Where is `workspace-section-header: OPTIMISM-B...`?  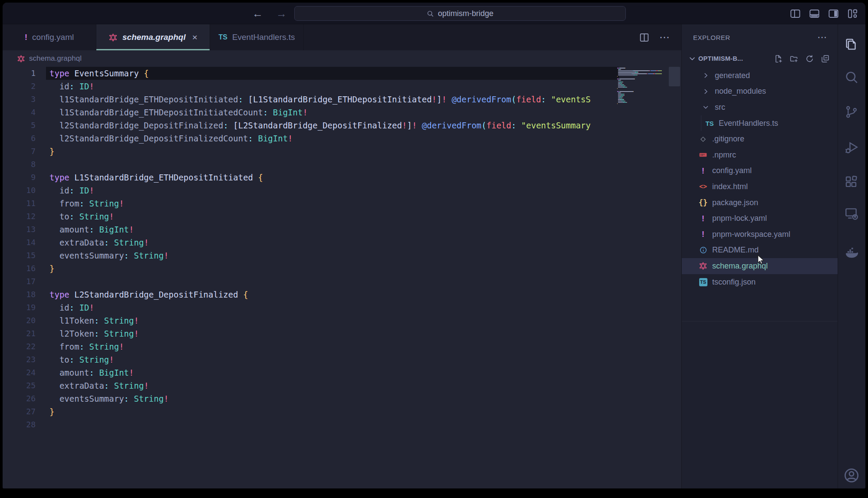
workspace-section-header: OPTIMISM-B... is located at coordinates (760, 59).